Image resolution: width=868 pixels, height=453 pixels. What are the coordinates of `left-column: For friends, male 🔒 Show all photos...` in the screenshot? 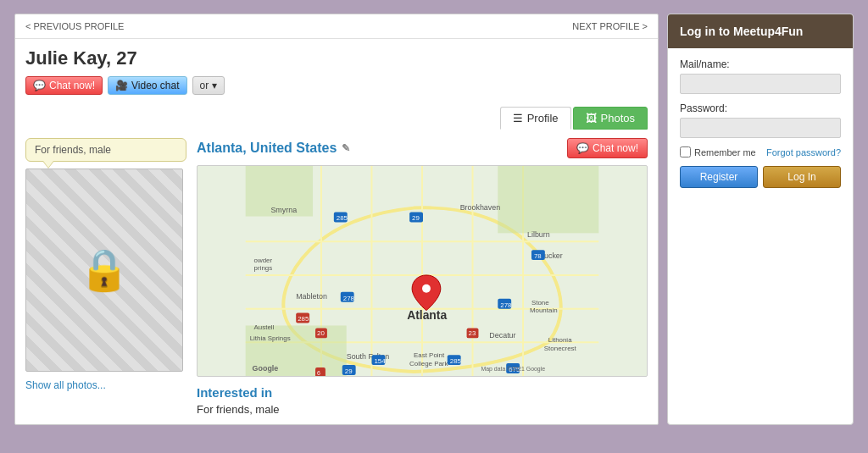 It's located at (106, 277).